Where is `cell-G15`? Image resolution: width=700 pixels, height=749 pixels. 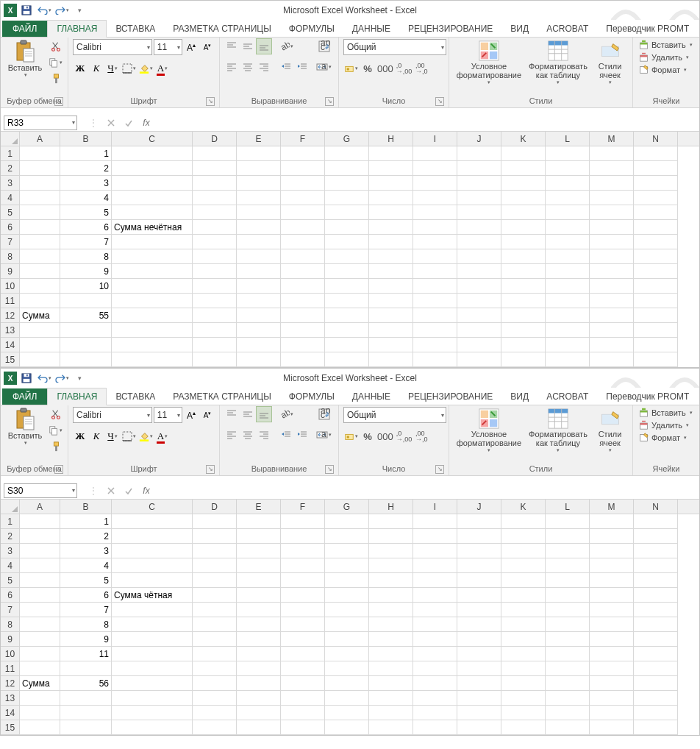
cell-G15 is located at coordinates (347, 360).